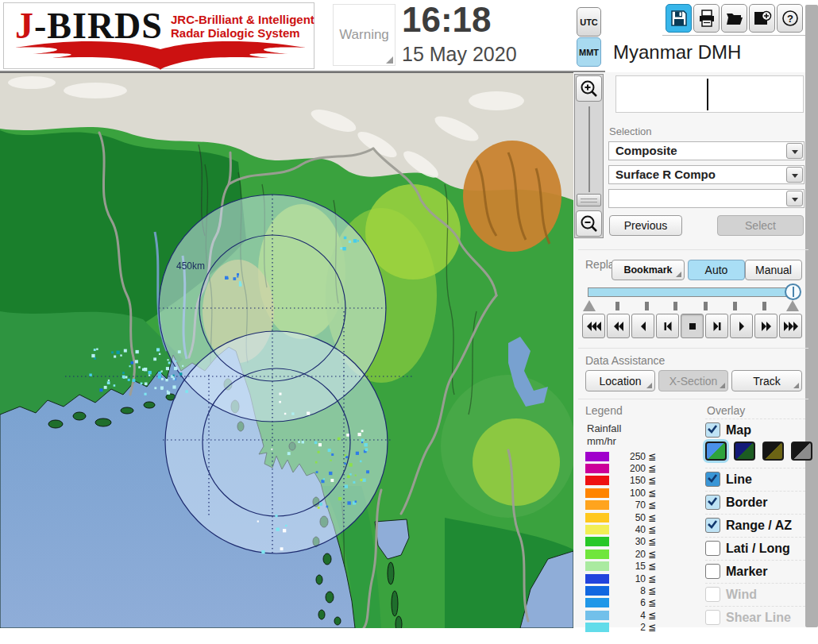  What do you see at coordinates (790, 18) in the screenshot?
I see `question-icon: ?` at bounding box center [790, 18].